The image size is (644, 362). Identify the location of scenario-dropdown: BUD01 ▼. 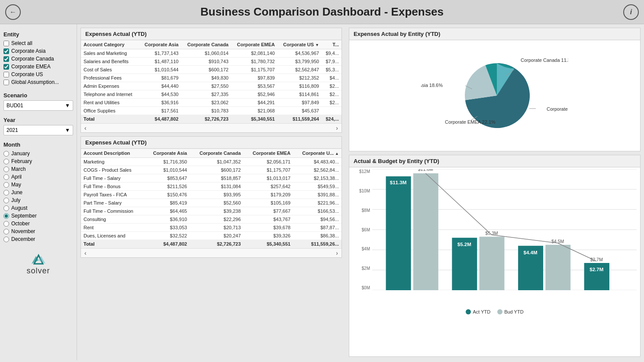
(38, 106).